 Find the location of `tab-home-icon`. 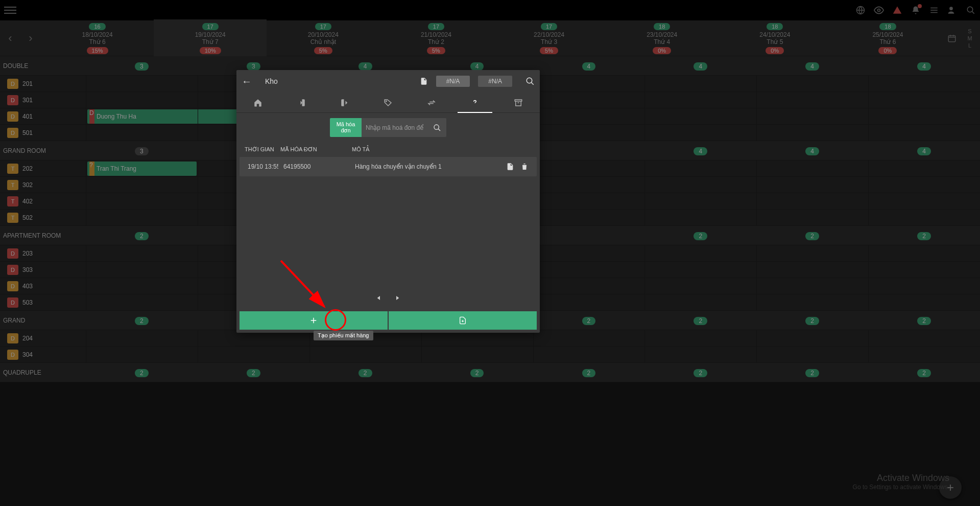

tab-home-icon is located at coordinates (258, 102).